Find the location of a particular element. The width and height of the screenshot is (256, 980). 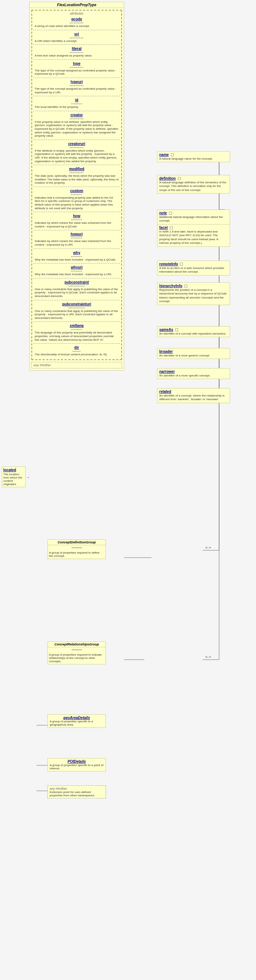

attr-name-creator: creator is located at coordinates (77, 115).